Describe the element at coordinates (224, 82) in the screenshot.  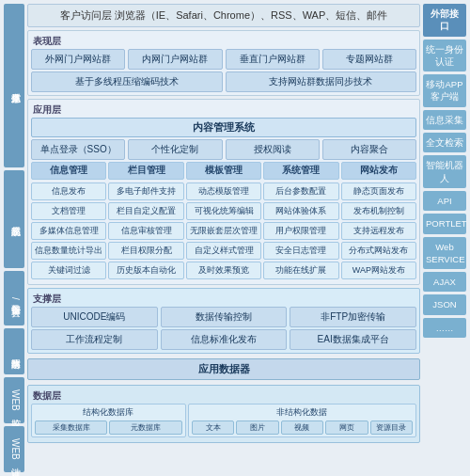
I see `tech-base-row: 基于多线程压缩编码技术 支持网站群数据同步技术` at that location.